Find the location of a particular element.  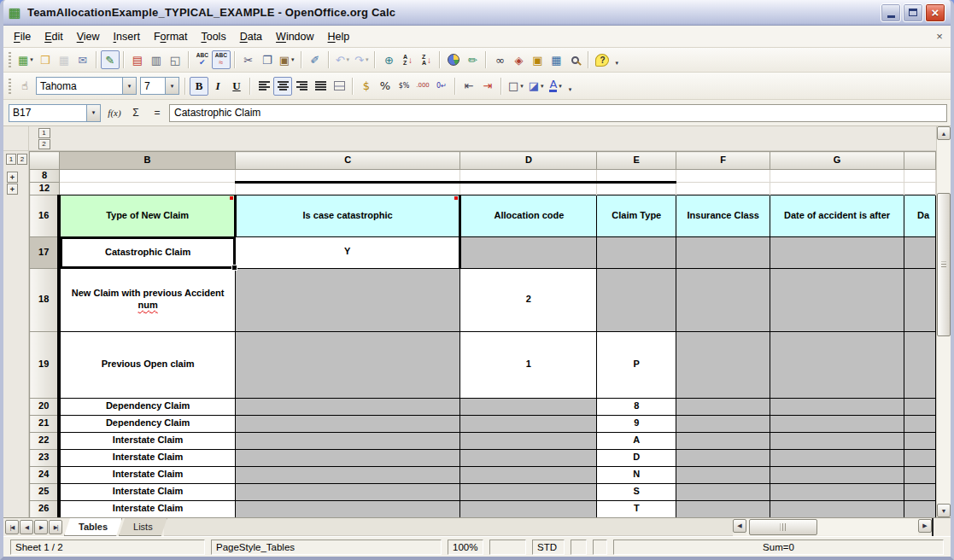

cell-G25 is located at coordinates (837, 492).